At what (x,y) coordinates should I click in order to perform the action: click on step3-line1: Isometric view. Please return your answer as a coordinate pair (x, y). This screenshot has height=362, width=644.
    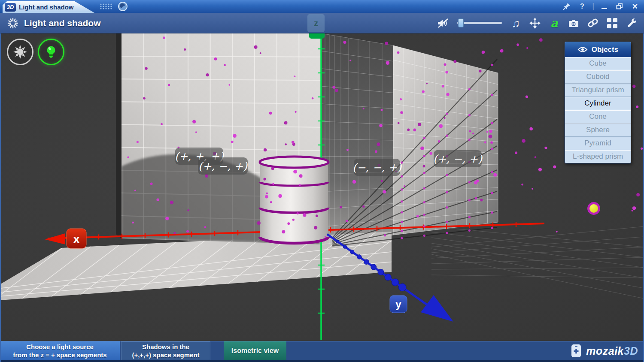
    Looking at the image, I should click on (255, 351).